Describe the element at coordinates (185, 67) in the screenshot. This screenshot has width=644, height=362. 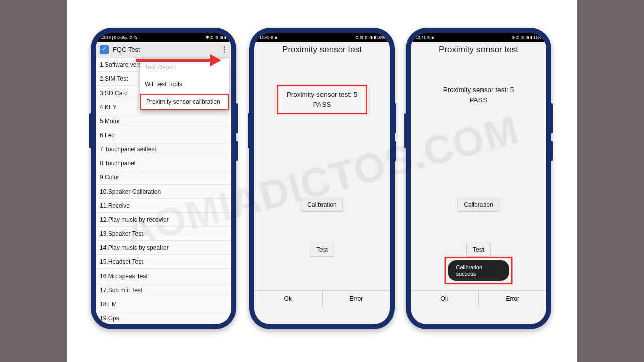
I see `menu-item-test-report: Test Report` at that location.